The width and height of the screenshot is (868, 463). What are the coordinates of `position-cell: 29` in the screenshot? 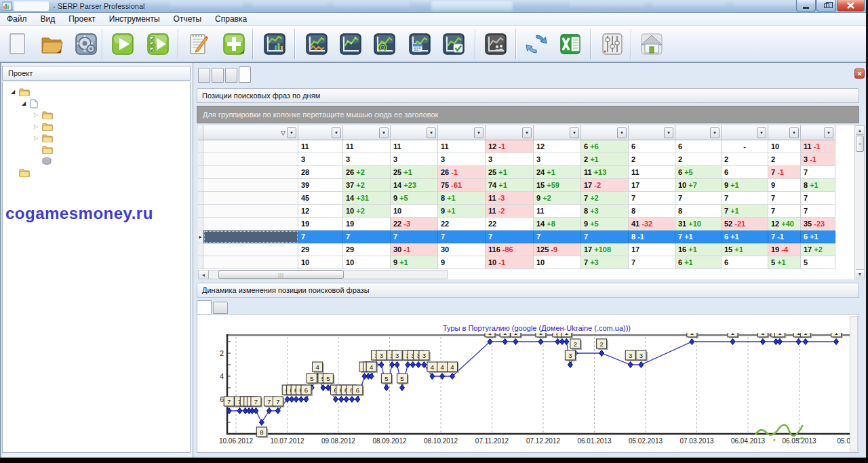 It's located at (321, 249).